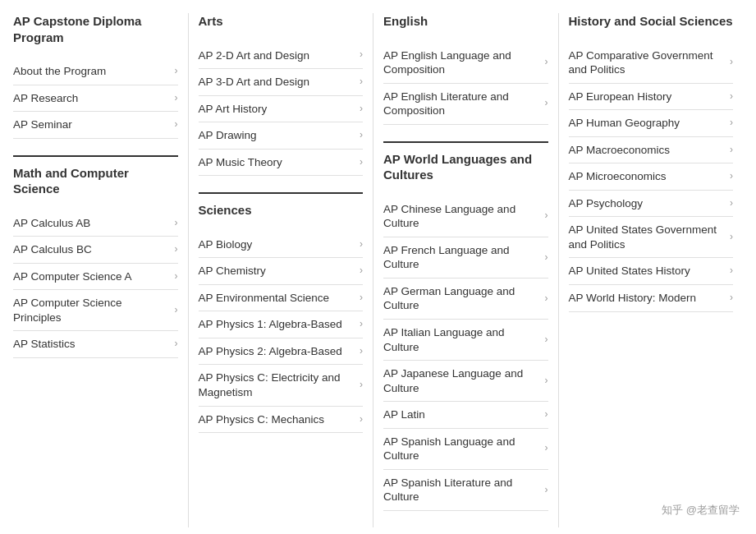 This screenshot has width=756, height=534. I want to click on section-title: Sciences, so click(281, 213).